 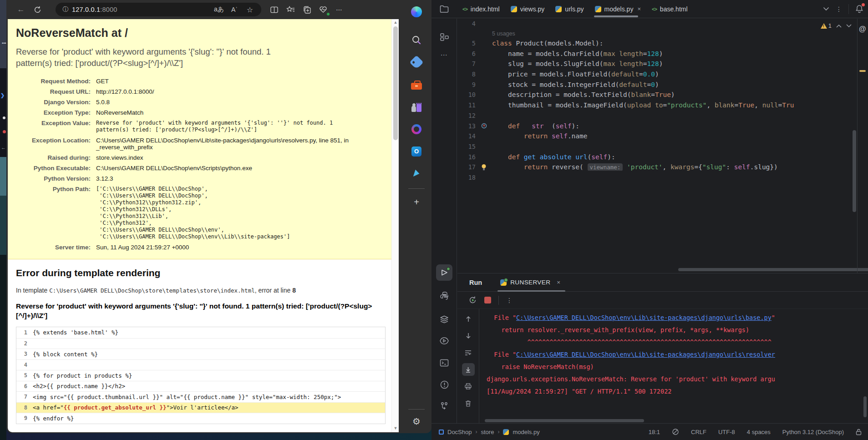 I want to click on up-stack-icon, so click(x=468, y=319).